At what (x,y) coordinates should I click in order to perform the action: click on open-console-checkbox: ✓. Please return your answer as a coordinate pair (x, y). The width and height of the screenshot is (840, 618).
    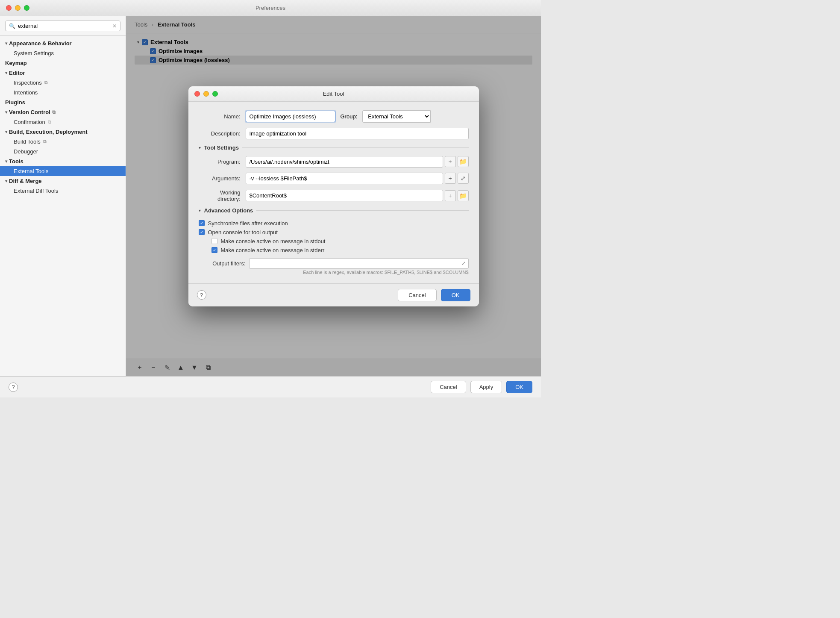
    Looking at the image, I should click on (202, 232).